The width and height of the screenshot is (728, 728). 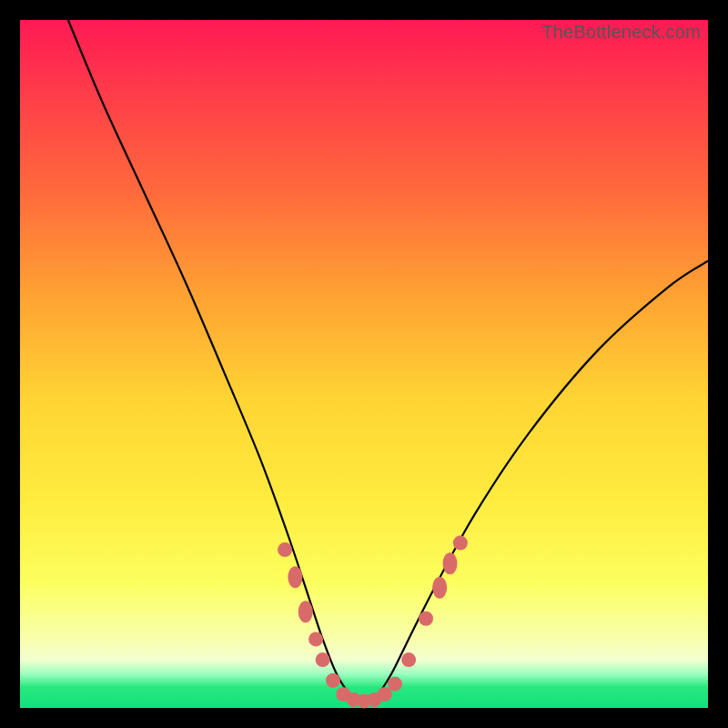 What do you see at coordinates (373, 622) in the screenshot?
I see `marker-layer` at bounding box center [373, 622].